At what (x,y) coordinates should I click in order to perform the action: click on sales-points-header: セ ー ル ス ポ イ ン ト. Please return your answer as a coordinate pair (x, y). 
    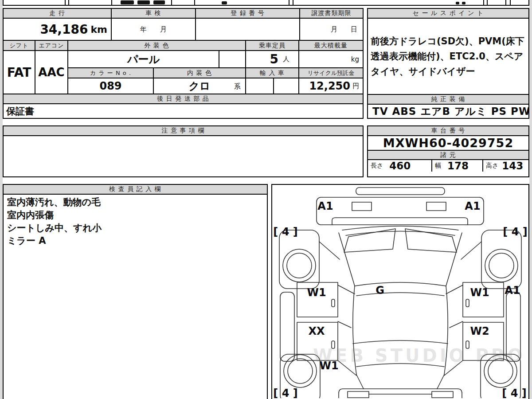
    Looking at the image, I should click on (448, 14).